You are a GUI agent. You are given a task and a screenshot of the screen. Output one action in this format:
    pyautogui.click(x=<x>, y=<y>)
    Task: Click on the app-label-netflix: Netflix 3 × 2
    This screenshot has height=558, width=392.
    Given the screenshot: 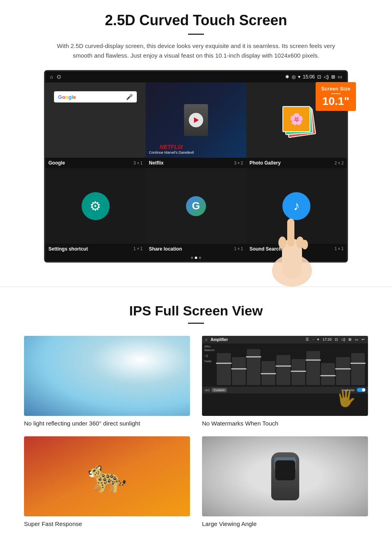 What is the action you would take?
    pyautogui.click(x=196, y=163)
    